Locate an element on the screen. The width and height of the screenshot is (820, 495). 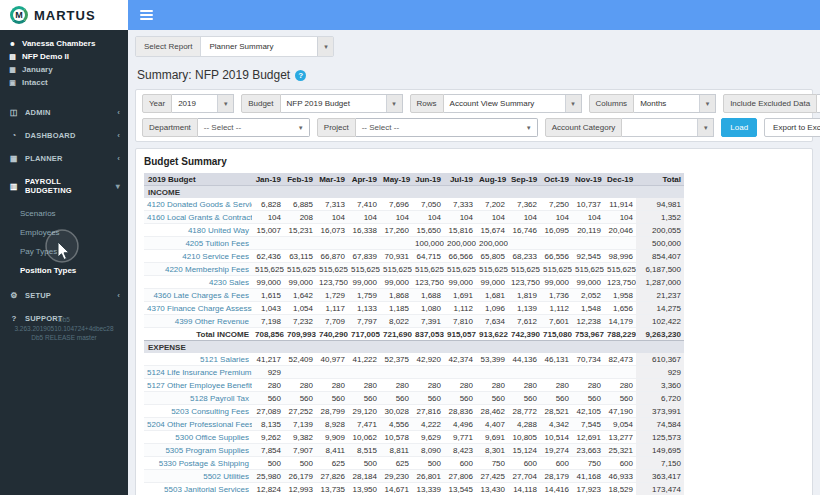
year-select: 2019 ▾ is located at coordinates (203, 104).